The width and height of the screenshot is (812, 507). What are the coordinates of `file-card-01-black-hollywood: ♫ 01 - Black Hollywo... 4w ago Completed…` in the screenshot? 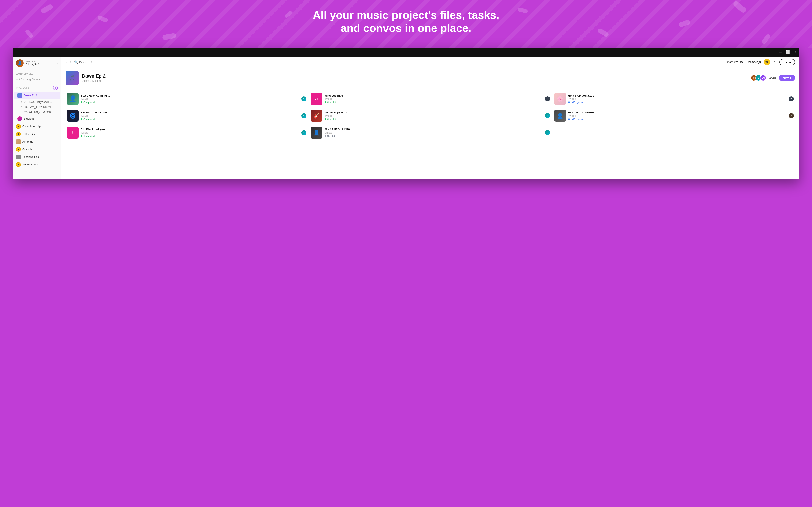 It's located at (187, 133).